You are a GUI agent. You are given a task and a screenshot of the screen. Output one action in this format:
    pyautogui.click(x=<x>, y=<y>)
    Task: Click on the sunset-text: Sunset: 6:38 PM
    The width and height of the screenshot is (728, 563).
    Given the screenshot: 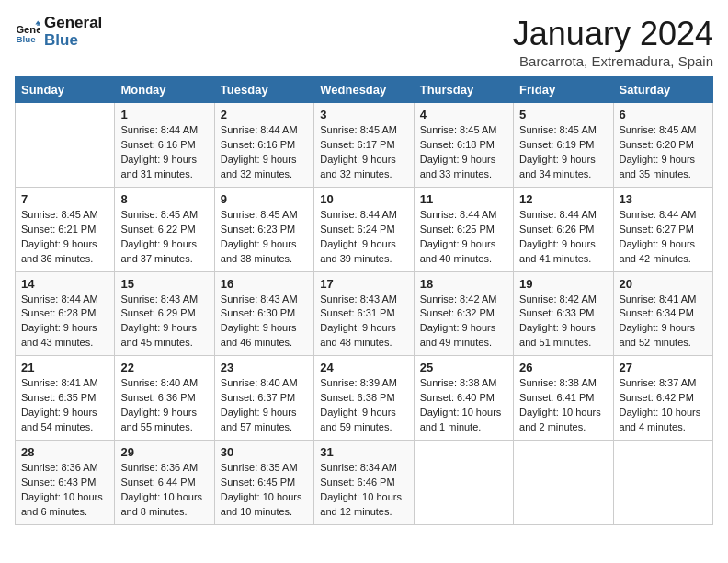 What is the action you would take?
    pyautogui.click(x=357, y=397)
    